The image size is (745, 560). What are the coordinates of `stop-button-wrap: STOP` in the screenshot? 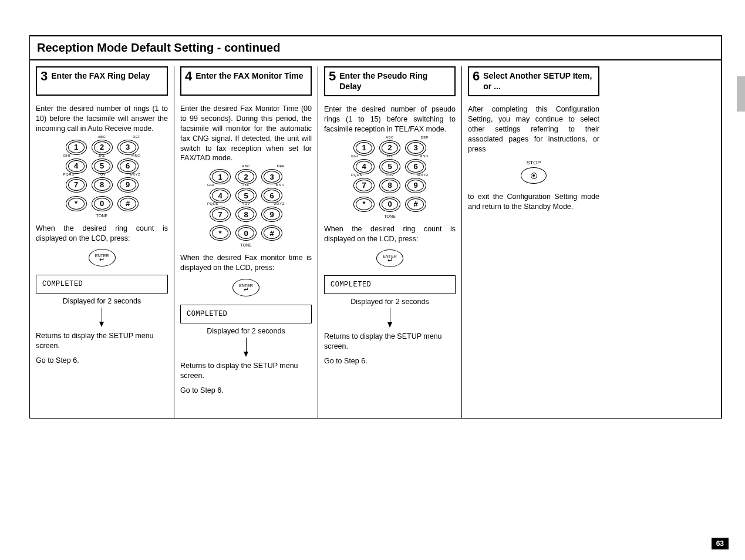 It's located at (534, 171).